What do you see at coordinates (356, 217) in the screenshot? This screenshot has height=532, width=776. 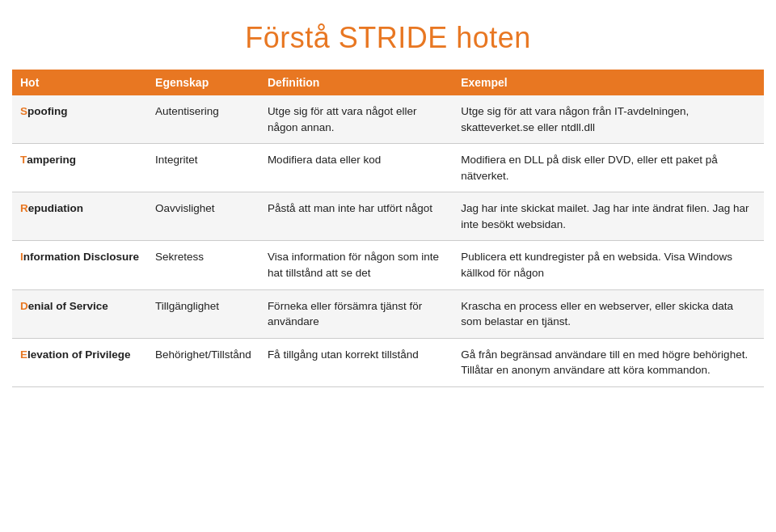 I see `definition-cell: Påstå att man inte har utfört något` at bounding box center [356, 217].